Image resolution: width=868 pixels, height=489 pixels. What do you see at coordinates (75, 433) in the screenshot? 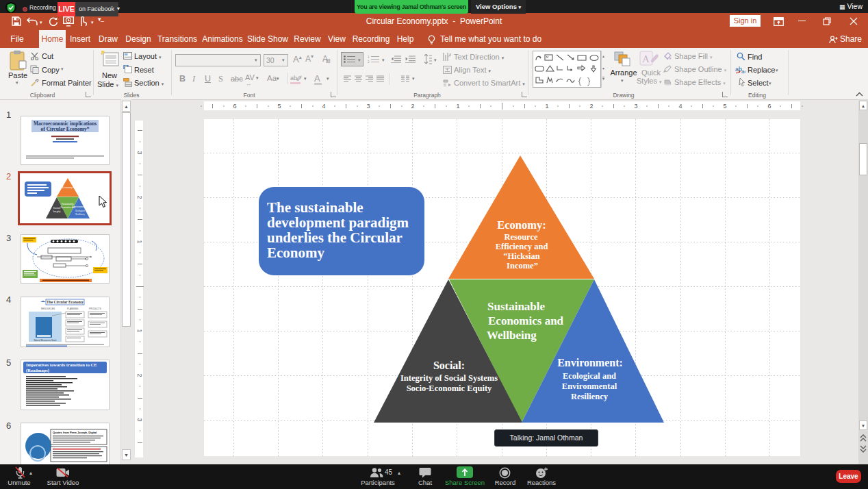
I see `svg-text:Quotes from Prem Joseph, Digit: Quotes from Prem Joseph, Digital` at bounding box center [75, 433].